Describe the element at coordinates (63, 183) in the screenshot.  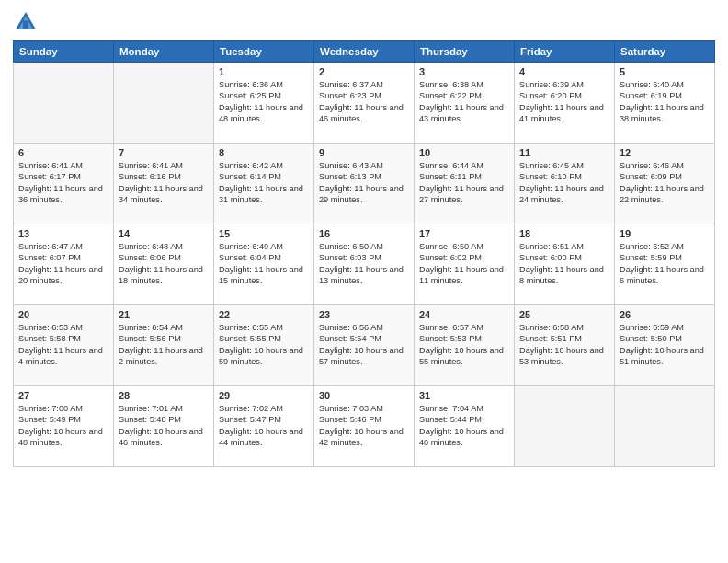
I see `day-info: Sunrise: 6:41 AM Sunset: 6:17 PM Dayligh…` at that location.